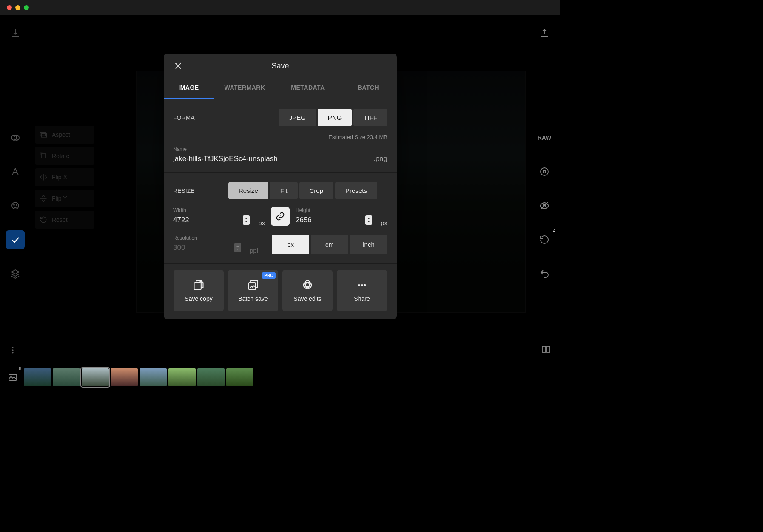  What do you see at coordinates (290, 245) in the screenshot?
I see `unit-px: px` at bounding box center [290, 245].